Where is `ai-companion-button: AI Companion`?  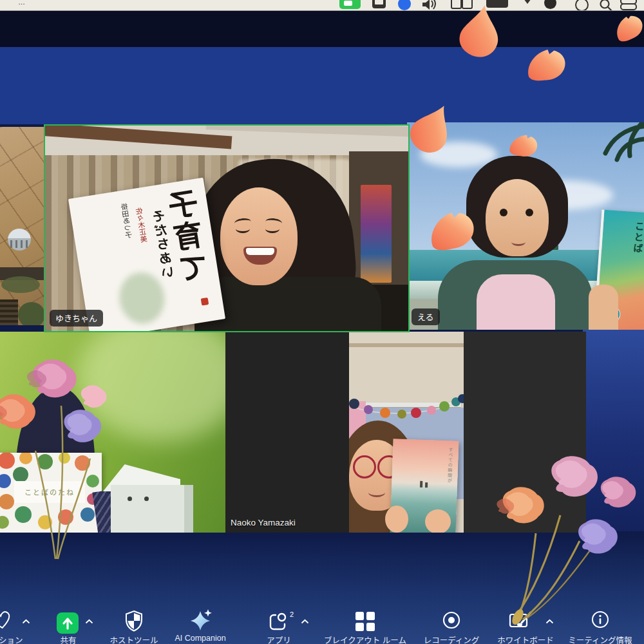
ai-companion-button: AI Companion is located at coordinates (200, 626).